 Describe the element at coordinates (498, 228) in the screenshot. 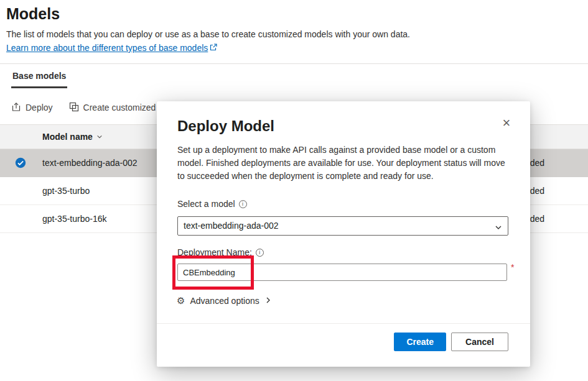

I see `chevron-down-icon` at that location.